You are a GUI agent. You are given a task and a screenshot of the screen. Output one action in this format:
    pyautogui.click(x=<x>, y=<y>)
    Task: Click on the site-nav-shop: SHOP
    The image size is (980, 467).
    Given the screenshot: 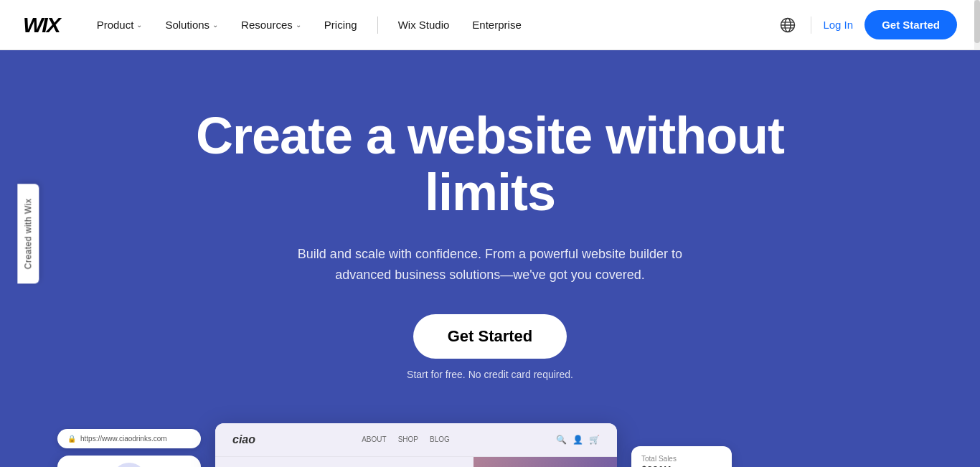 What is the action you would take?
    pyautogui.click(x=408, y=439)
    